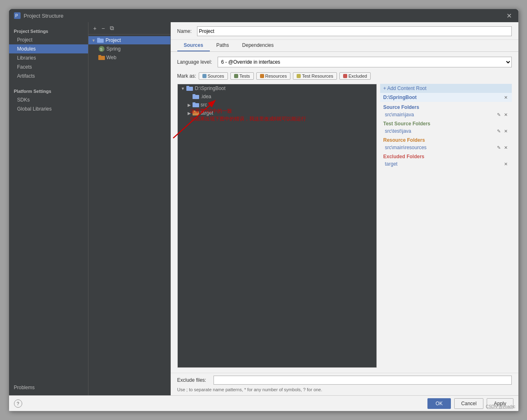 Image resolution: width=527 pixels, height=420 pixels. Describe the element at coordinates (277, 105) in the screenshot. I see `sources-tree-src: ▶ src` at that location.